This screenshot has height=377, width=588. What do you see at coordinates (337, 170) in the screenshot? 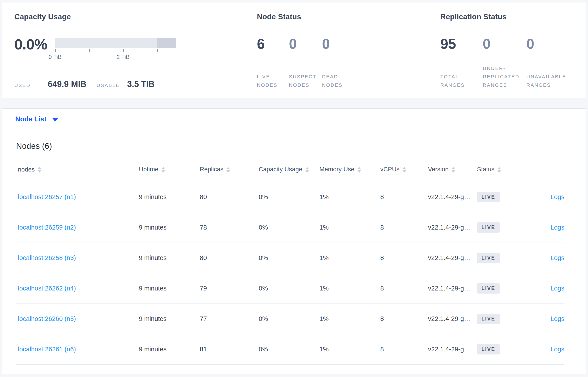
I see `column-header-label: Memory Use` at bounding box center [337, 170].